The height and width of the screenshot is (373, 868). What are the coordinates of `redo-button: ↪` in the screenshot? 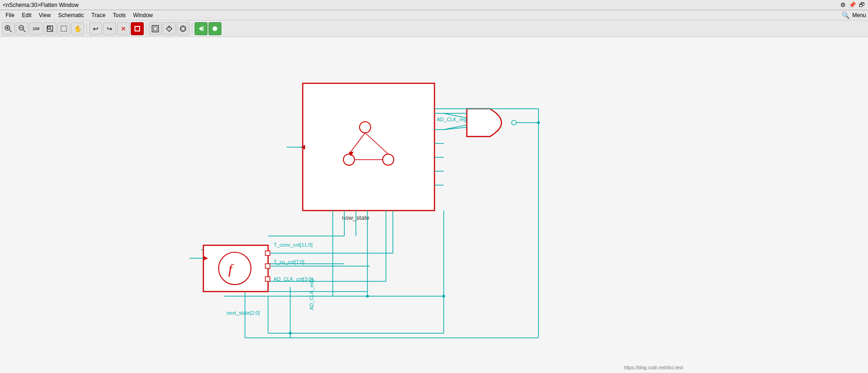 It's located at (110, 29).